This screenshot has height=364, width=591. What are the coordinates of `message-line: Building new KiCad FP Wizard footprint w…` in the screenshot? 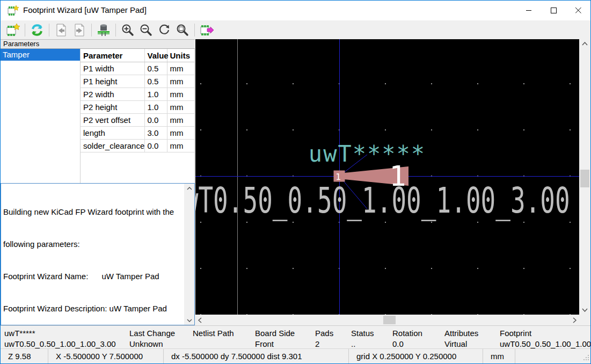 It's located at (93, 212).